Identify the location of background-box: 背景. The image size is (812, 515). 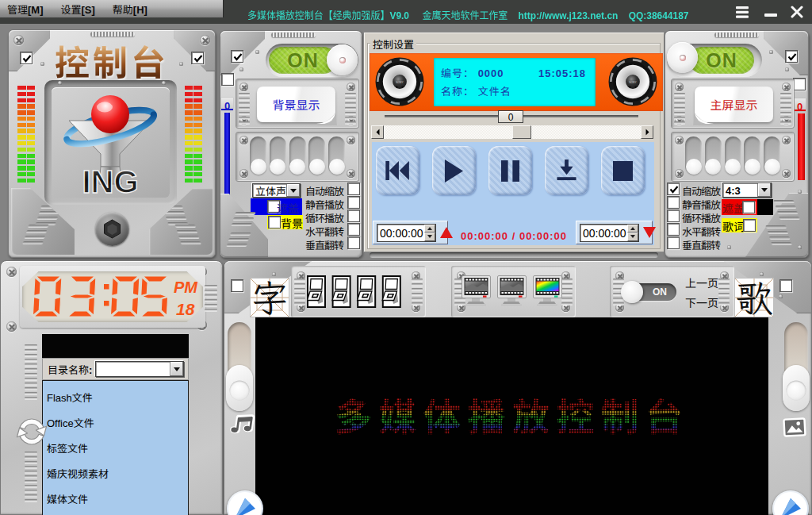
(285, 222).